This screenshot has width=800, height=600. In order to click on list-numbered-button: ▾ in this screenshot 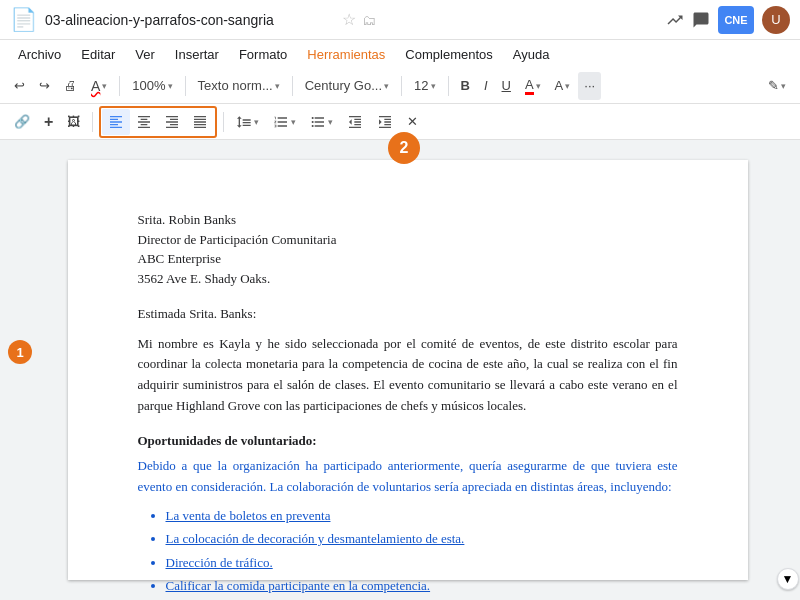, I will do `click(284, 122)`.